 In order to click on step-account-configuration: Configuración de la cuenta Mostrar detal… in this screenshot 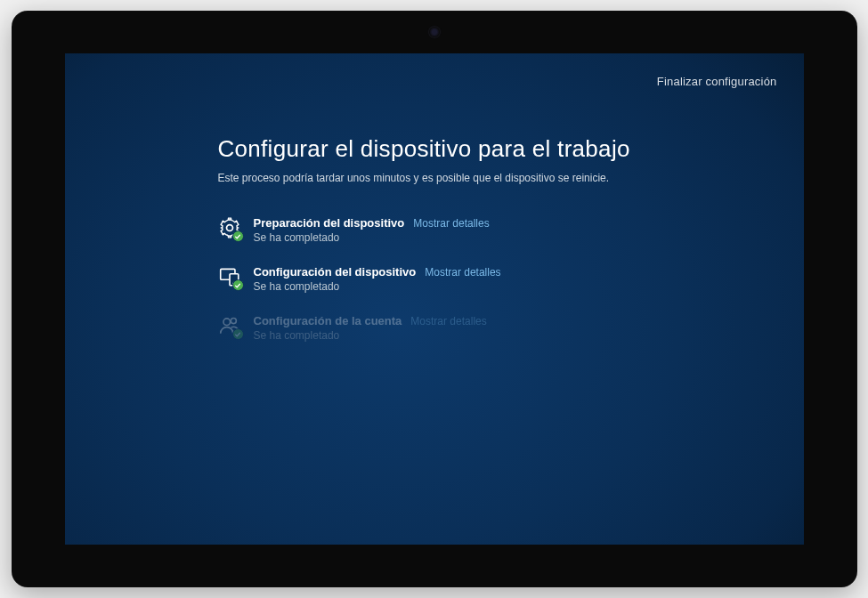, I will do `click(511, 327)`.